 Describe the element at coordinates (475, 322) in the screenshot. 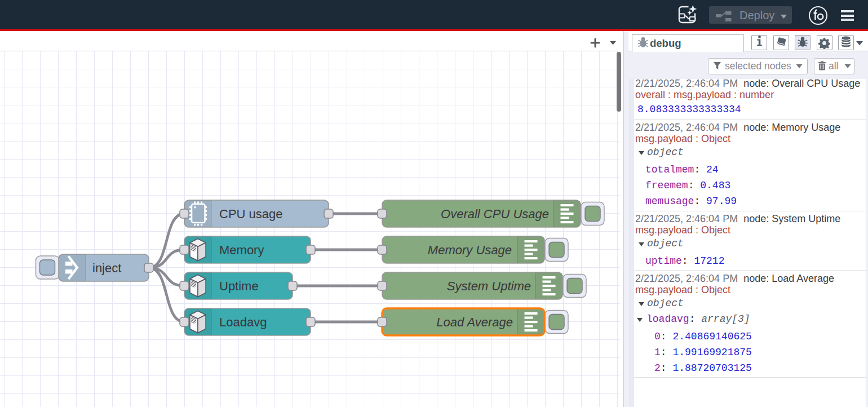

I see `svg-text: Load Average` at that location.